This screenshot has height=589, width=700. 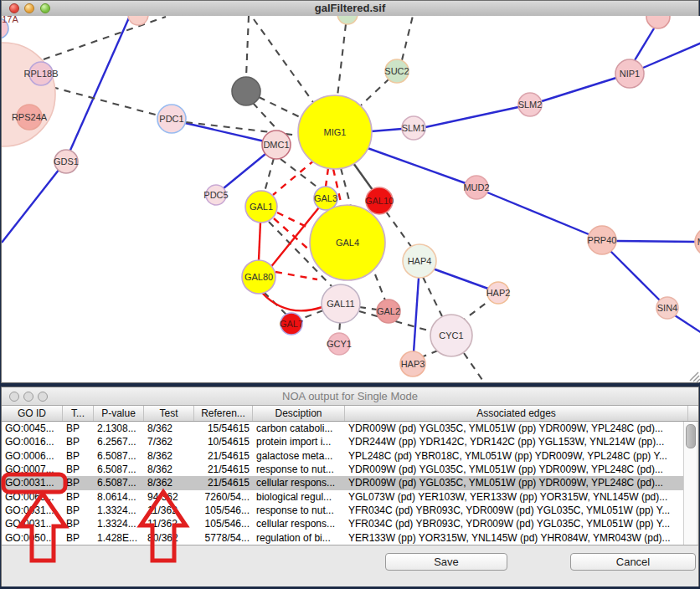 What do you see at coordinates (224, 497) in the screenshot?
I see `cell: 7260/54...` at bounding box center [224, 497].